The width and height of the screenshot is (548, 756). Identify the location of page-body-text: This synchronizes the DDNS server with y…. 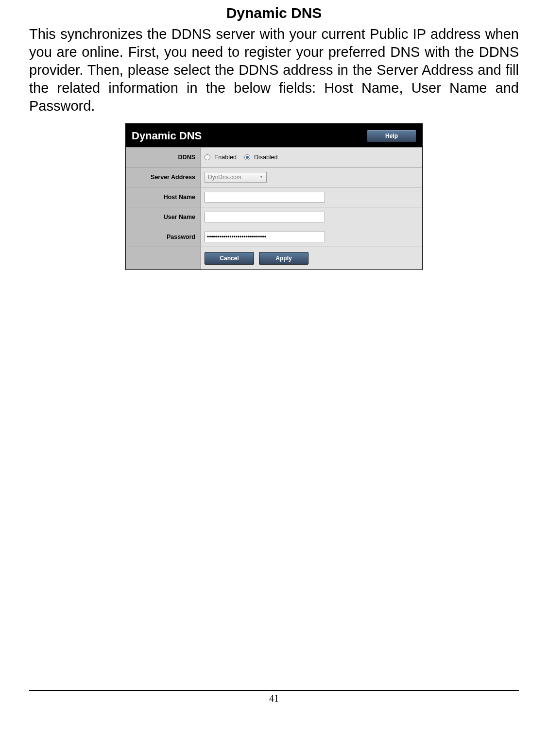
(274, 70).